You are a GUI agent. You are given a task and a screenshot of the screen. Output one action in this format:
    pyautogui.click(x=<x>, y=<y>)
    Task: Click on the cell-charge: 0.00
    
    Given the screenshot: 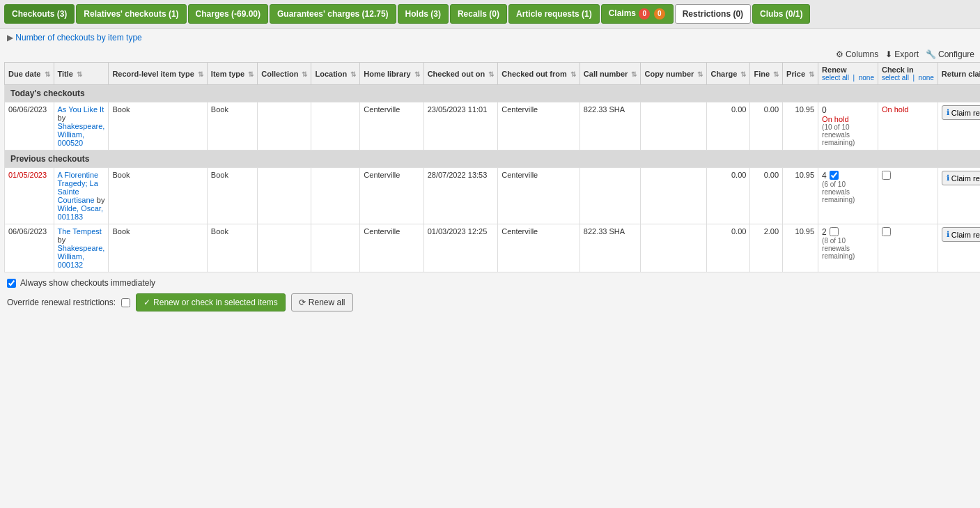 What is the action you would take?
    pyautogui.click(x=729, y=127)
    